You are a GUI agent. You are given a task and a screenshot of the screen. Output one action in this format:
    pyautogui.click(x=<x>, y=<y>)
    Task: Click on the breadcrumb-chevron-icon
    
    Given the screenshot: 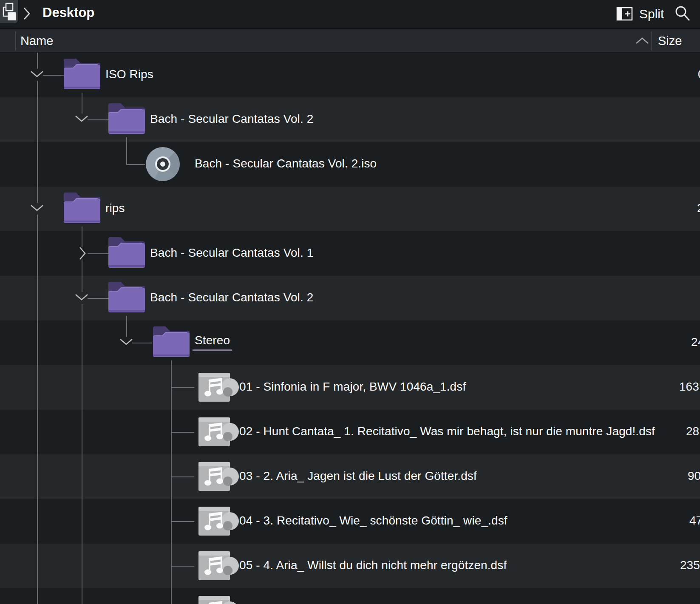 What is the action you would take?
    pyautogui.click(x=27, y=14)
    